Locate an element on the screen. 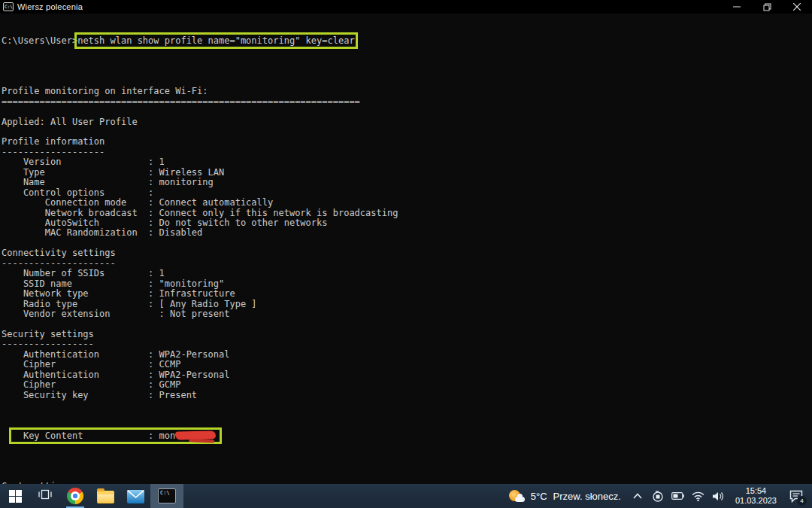 This screenshot has width=812, height=508. volume-button is located at coordinates (719, 496).